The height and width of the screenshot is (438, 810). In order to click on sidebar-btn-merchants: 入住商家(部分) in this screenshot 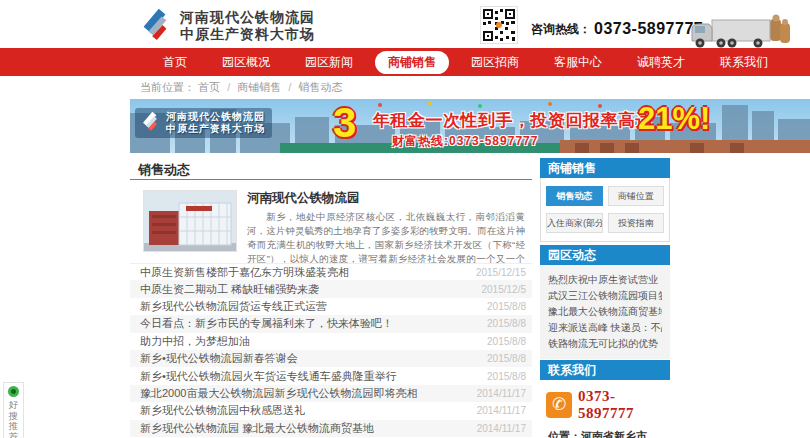, I will do `click(574, 223)`.